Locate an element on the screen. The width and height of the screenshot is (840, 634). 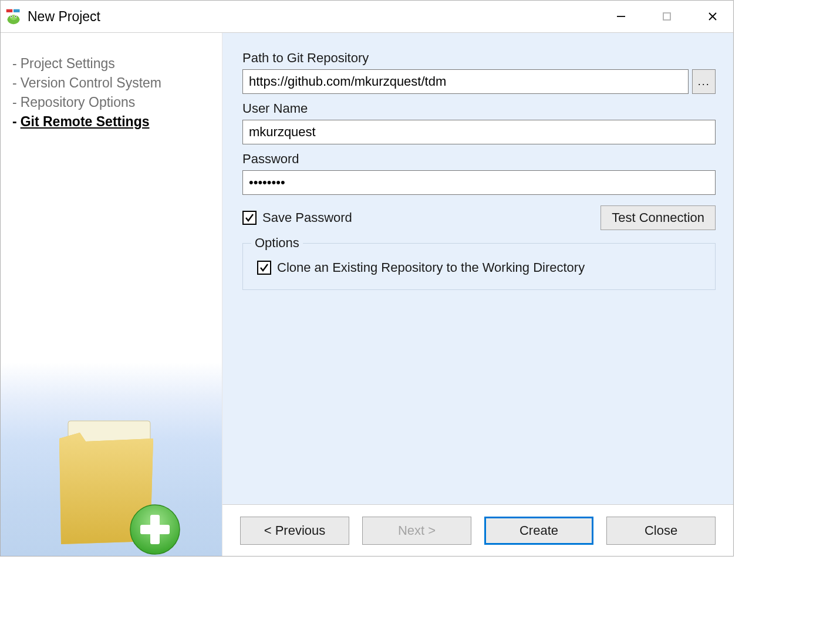
clone-checkbox: Clone an Existing Repository to the Work… is located at coordinates (480, 268).